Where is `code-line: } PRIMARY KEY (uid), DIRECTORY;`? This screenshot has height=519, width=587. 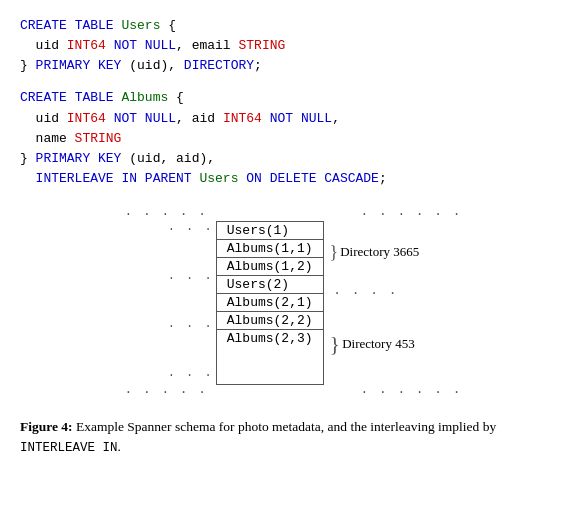
code-line: } PRIMARY KEY (uid), DIRECTORY; is located at coordinates (294, 66).